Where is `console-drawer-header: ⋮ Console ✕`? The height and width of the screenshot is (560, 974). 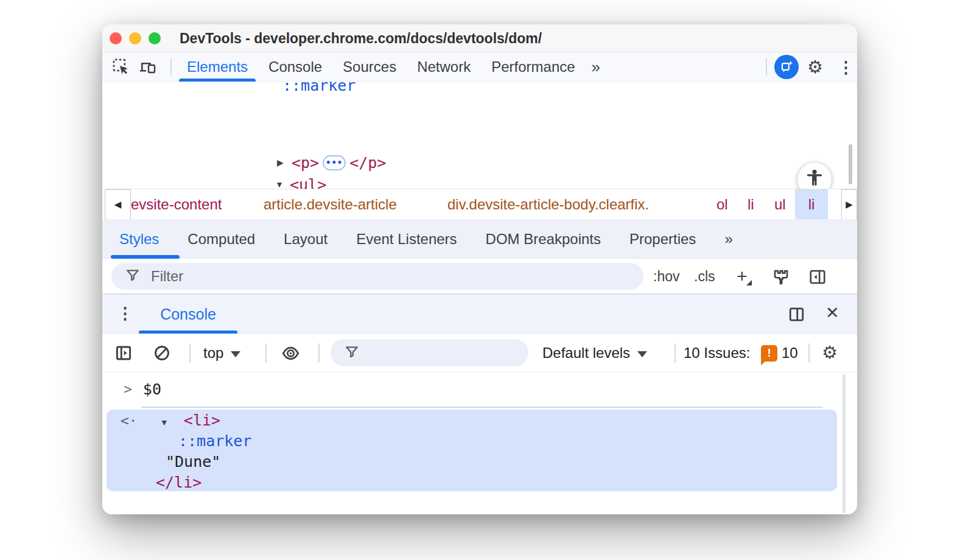 console-drawer-header: ⋮ Console ✕ is located at coordinates (480, 314).